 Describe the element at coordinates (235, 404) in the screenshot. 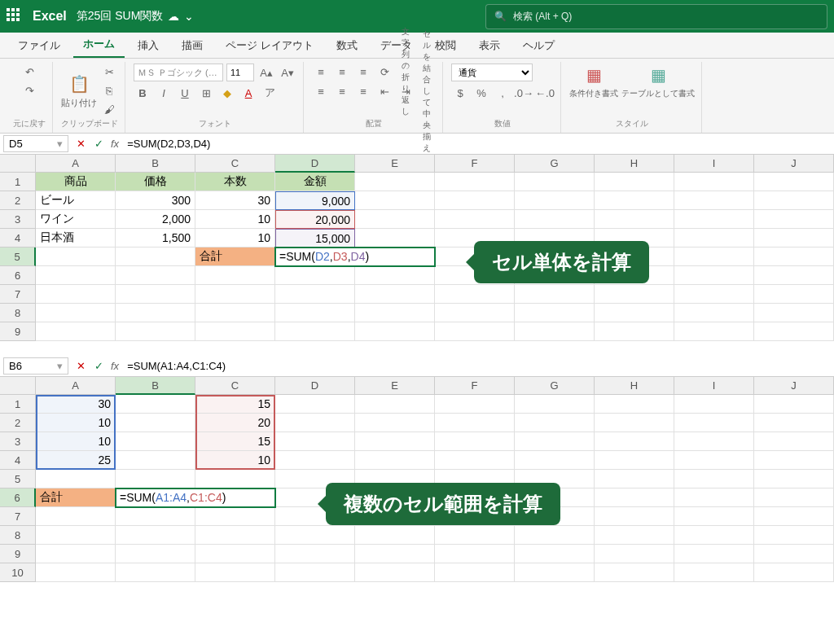

I see `cell: 15` at that location.